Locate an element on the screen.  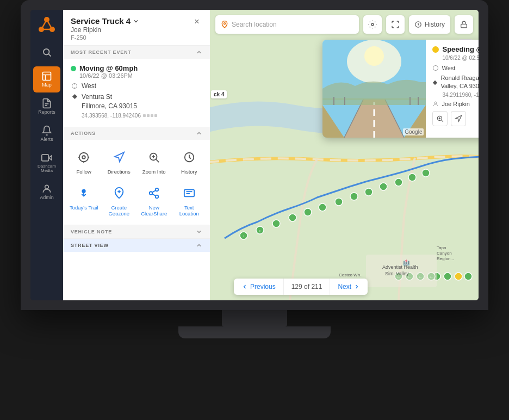
vehicle-note-section: VEHICLE NOTE is located at coordinates (136, 232).